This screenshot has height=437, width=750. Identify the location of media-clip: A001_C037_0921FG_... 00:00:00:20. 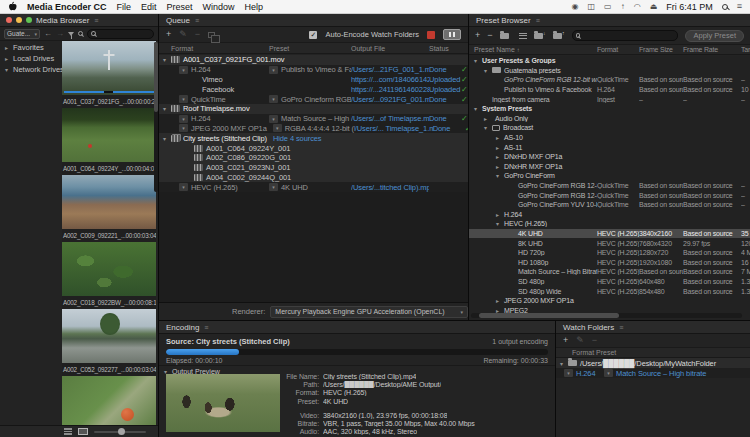
(109, 74).